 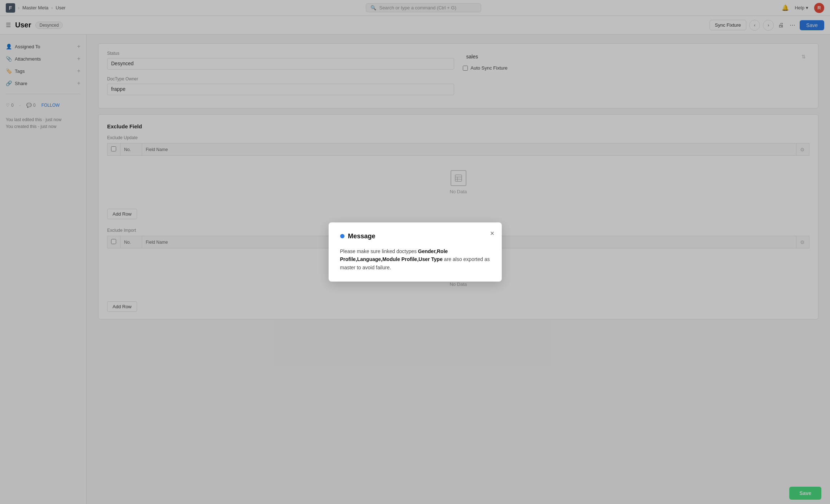 What do you see at coordinates (379, 251) in the screenshot?
I see `modal-body-prefix: Please make sure linked doctypes` at bounding box center [379, 251].